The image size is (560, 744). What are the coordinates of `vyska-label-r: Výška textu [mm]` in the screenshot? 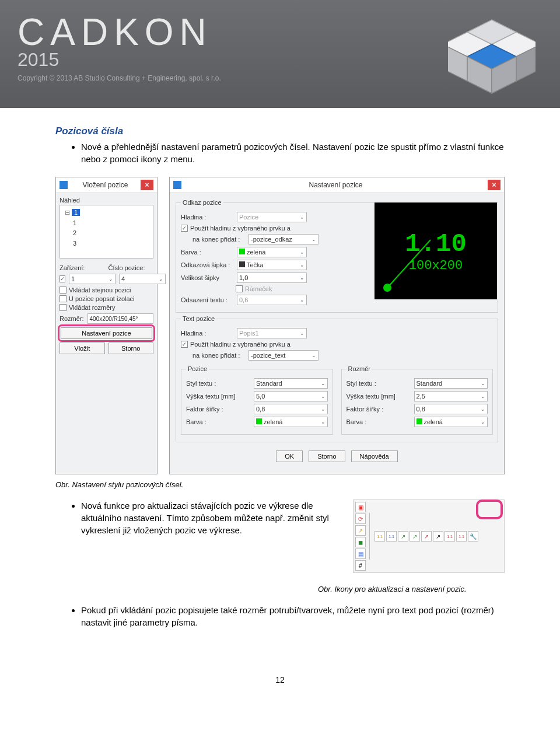 It's located at (379, 396).